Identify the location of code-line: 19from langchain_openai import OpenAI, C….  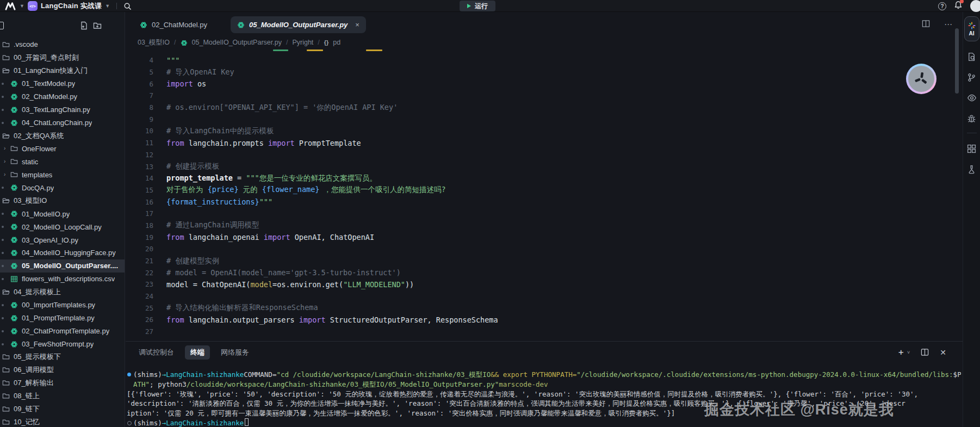
(544, 237).